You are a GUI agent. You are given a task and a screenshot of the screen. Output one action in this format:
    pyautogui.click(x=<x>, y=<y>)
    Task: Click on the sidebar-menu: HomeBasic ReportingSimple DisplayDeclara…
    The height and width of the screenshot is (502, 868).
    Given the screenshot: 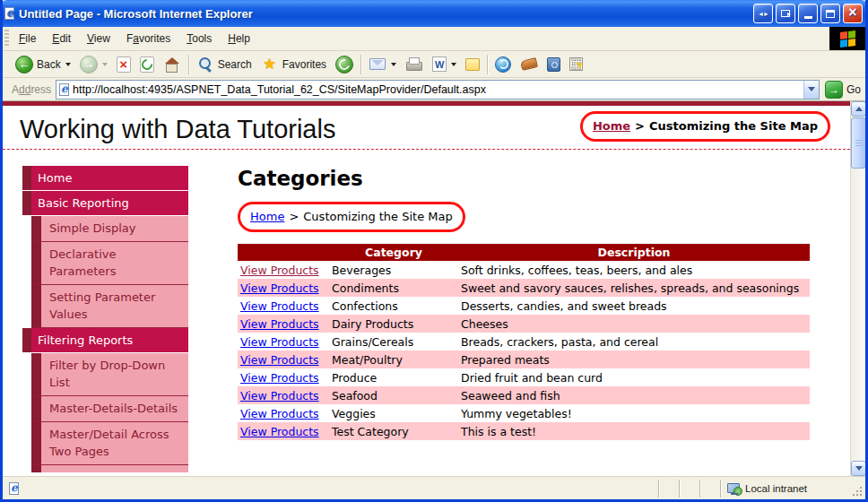 What is the action you would take?
    pyautogui.click(x=106, y=319)
    